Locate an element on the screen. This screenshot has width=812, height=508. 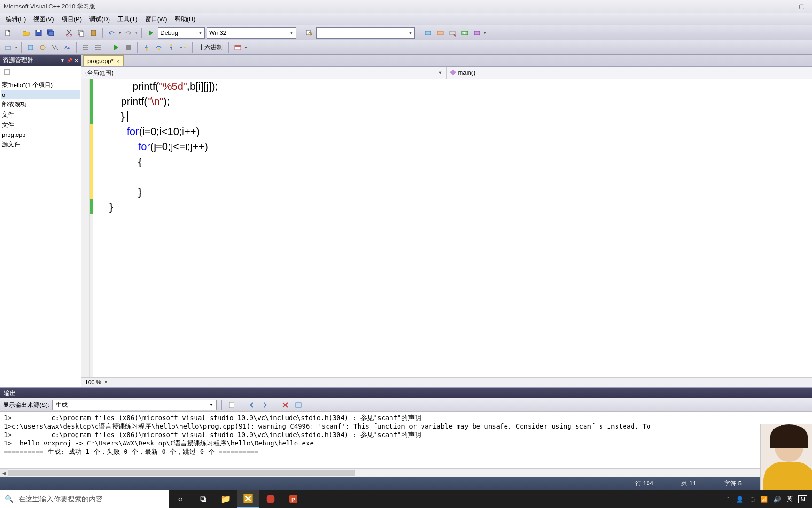
menu-edit: 编辑(E) is located at coordinates (16, 19).